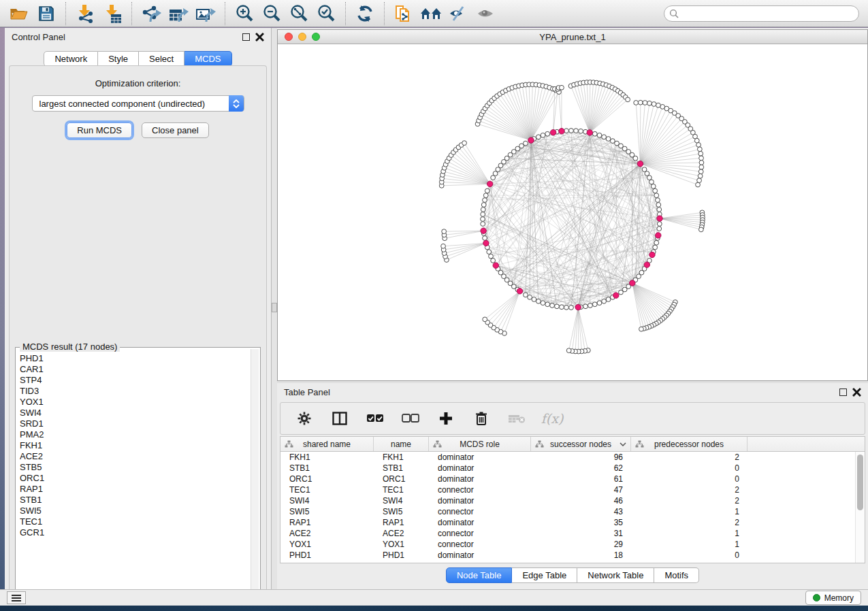 This screenshot has height=611, width=868. Describe the element at coordinates (327, 523) in the screenshot. I see `cell-shared-name: RAP1` at that location.